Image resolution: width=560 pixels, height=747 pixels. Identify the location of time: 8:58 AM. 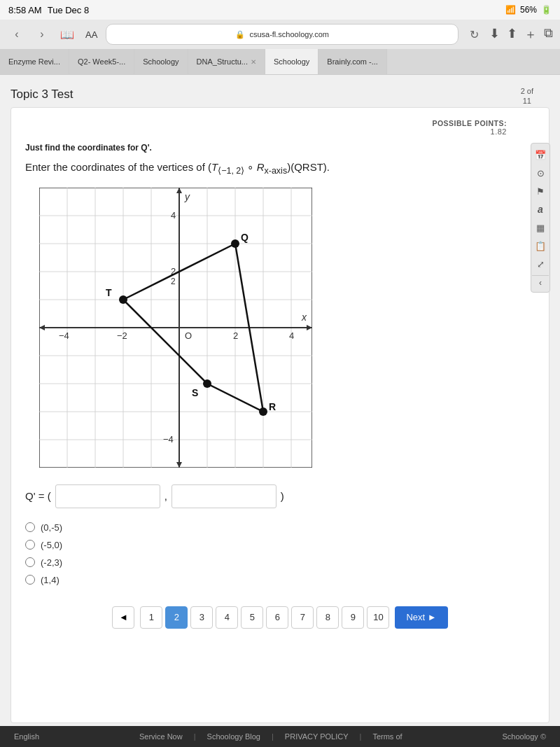
(25, 10).